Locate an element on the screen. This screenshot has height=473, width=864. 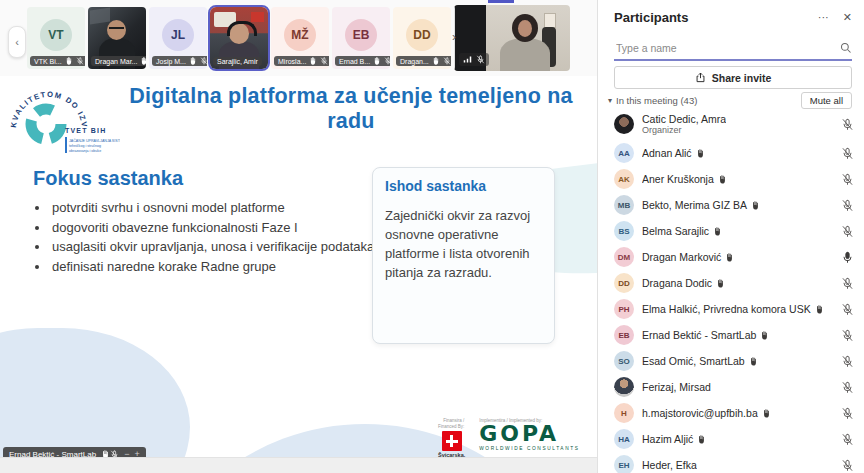
video-tile-dragan-mar: Dragan Mar... is located at coordinates (117, 38).